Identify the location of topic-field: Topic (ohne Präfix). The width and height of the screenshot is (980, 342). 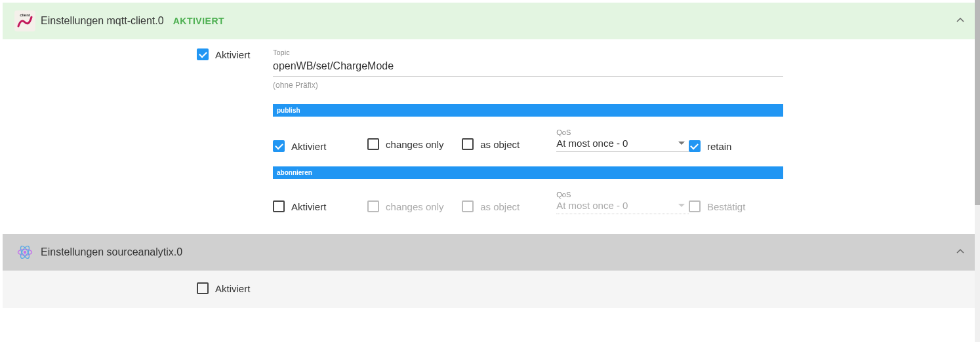
(528, 69).